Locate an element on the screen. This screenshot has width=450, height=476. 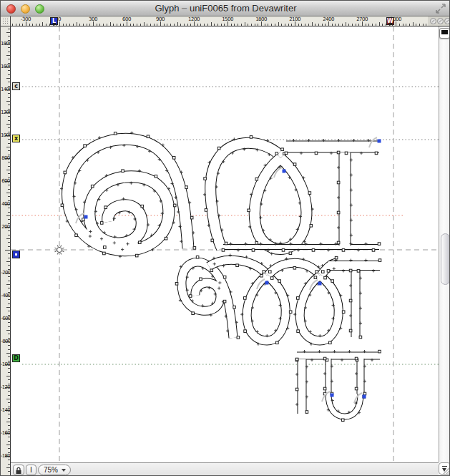
x-height-marker: x is located at coordinates (16, 139).